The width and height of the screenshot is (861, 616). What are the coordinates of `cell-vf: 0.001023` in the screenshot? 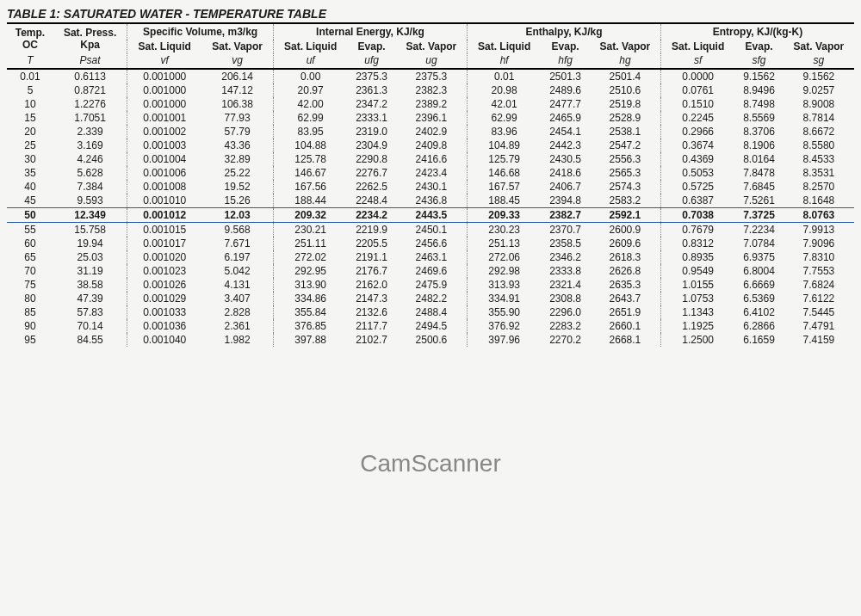 It's located at (164, 271).